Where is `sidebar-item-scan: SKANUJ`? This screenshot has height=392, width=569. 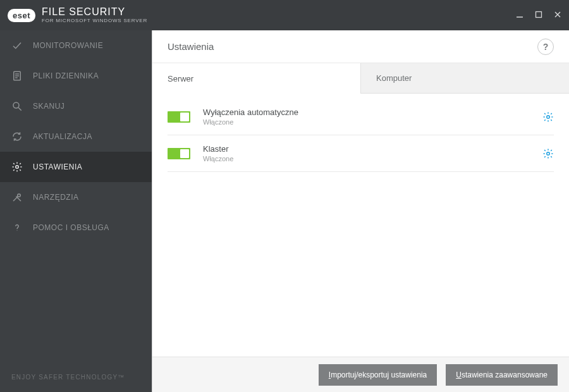
sidebar-item-scan: SKANUJ is located at coordinates (76, 106).